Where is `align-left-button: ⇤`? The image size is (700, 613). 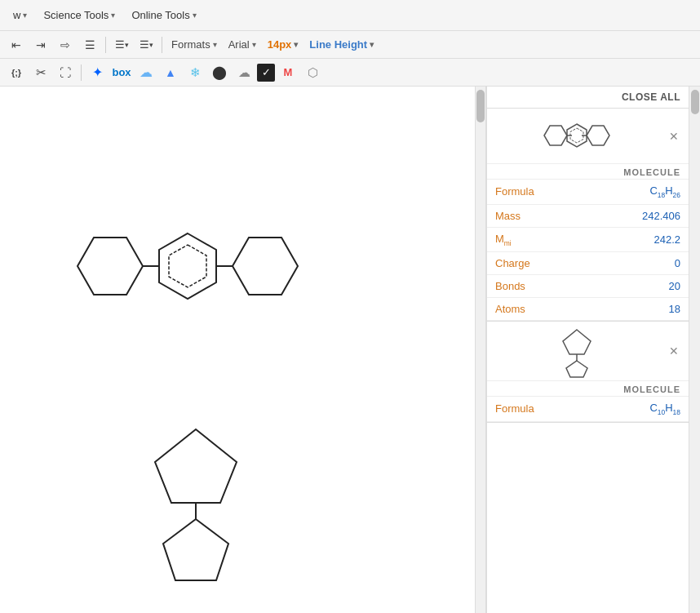 align-left-button: ⇤ is located at coordinates (16, 45).